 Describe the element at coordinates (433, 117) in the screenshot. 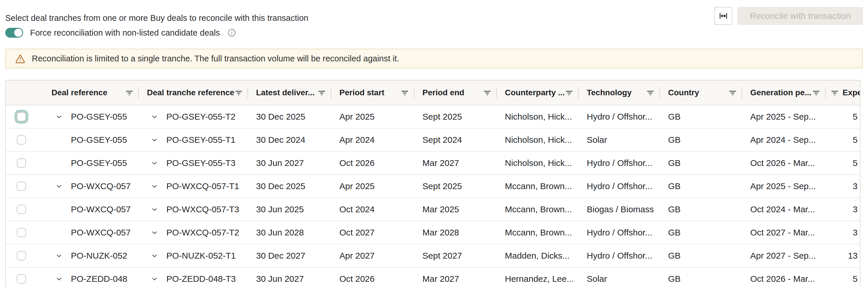

I see `table-row: PO-GSEY-055PO-GSEY-055-T230 Dec 2025Apr …` at that location.